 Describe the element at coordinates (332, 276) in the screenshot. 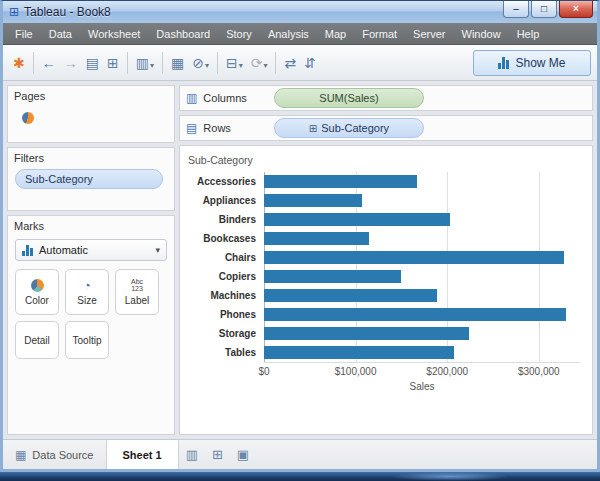

I see `bar-copiers` at that location.